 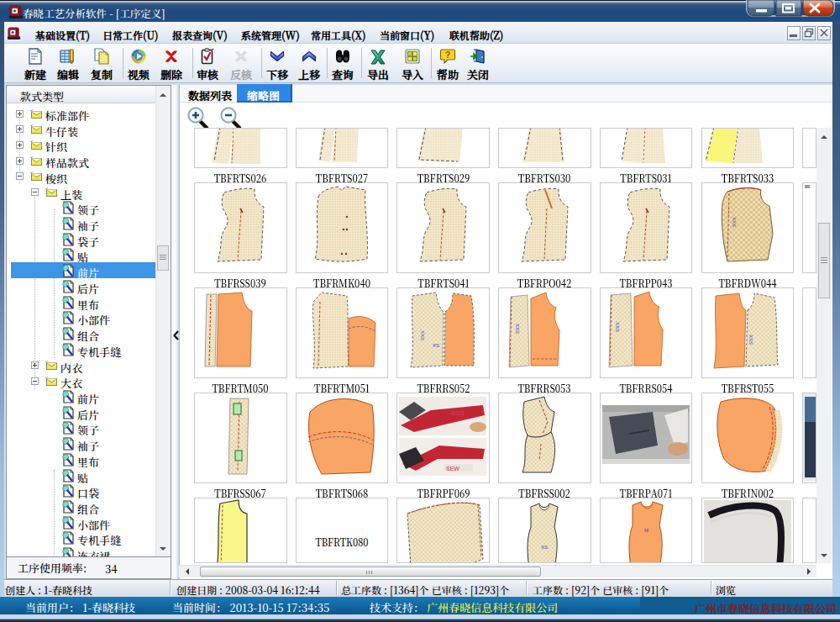 What do you see at coordinates (647, 530) in the screenshot?
I see `svg-text: M` at bounding box center [647, 530].